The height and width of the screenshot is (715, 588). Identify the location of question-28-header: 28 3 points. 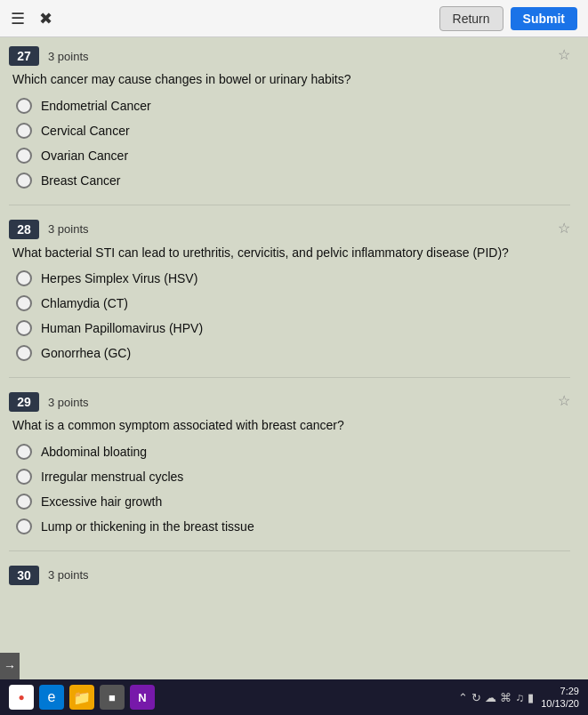
(290, 229).